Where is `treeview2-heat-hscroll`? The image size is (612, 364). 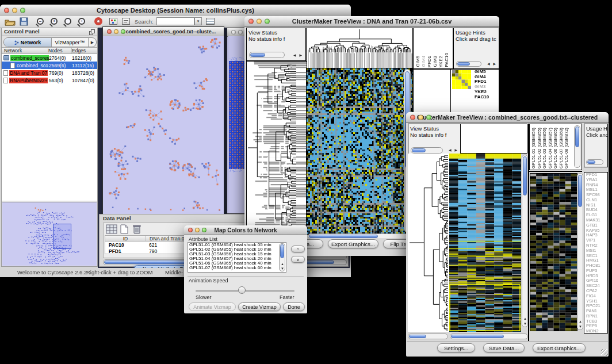 treeview2-heat-hscroll is located at coordinates (489, 336).